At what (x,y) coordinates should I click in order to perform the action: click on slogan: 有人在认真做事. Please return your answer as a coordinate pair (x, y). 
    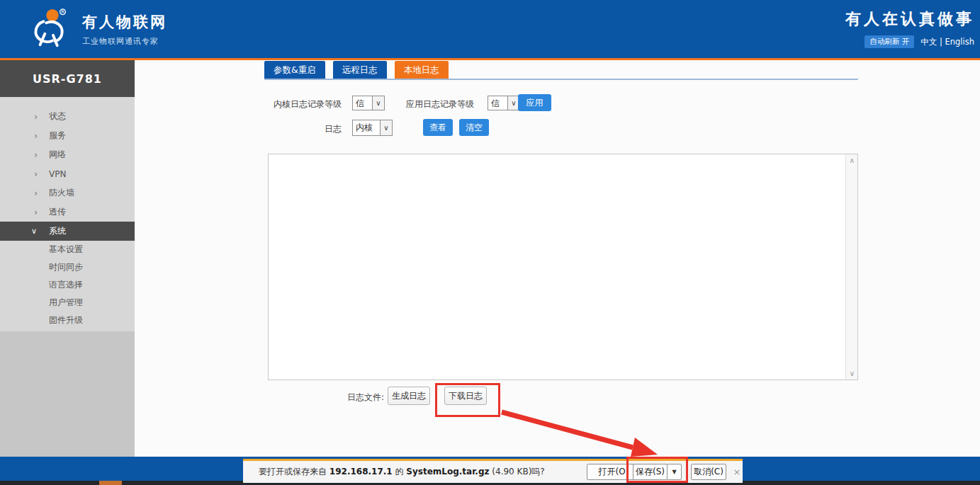
    Looking at the image, I should click on (910, 19).